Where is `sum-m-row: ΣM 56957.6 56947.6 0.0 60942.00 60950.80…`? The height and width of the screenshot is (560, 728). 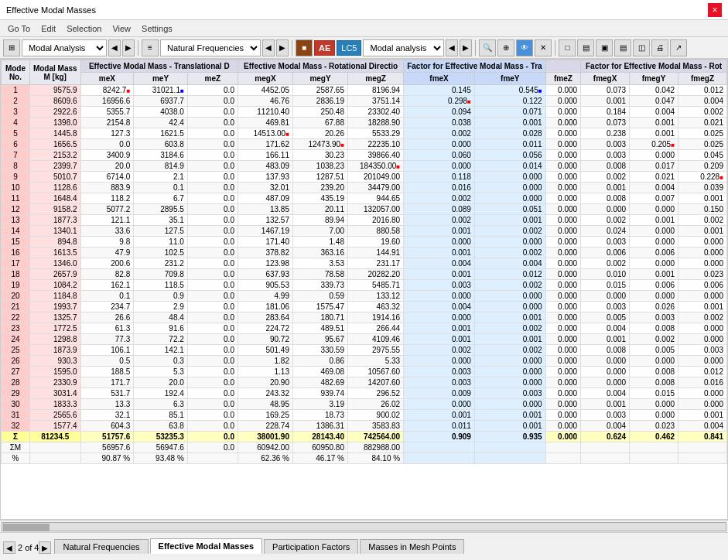 sum-m-row: ΣM 56957.6 56947.6 0.0 60942.00 60950.80… is located at coordinates (364, 448).